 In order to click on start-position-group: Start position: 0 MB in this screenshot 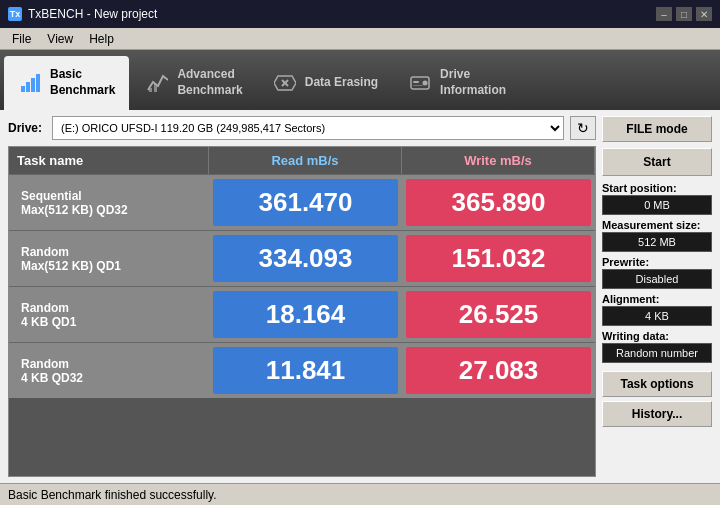, I will do `click(657, 198)`.